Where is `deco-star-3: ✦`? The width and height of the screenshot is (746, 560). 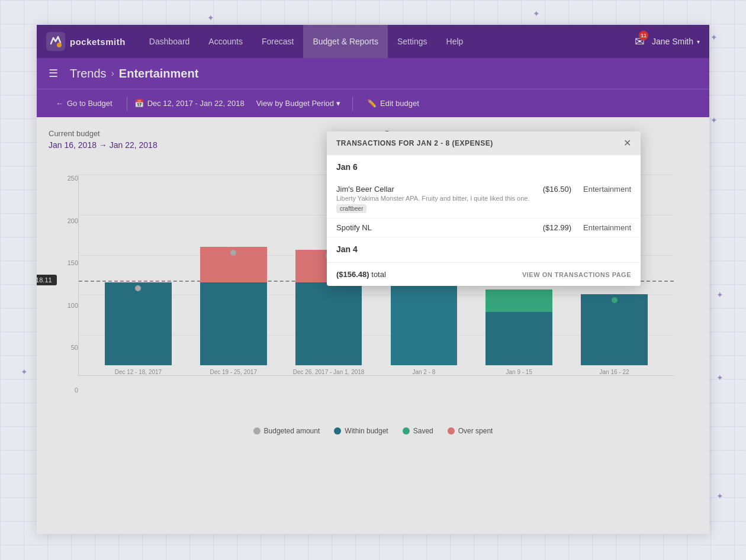
deco-star-3: ✦ is located at coordinates (714, 37).